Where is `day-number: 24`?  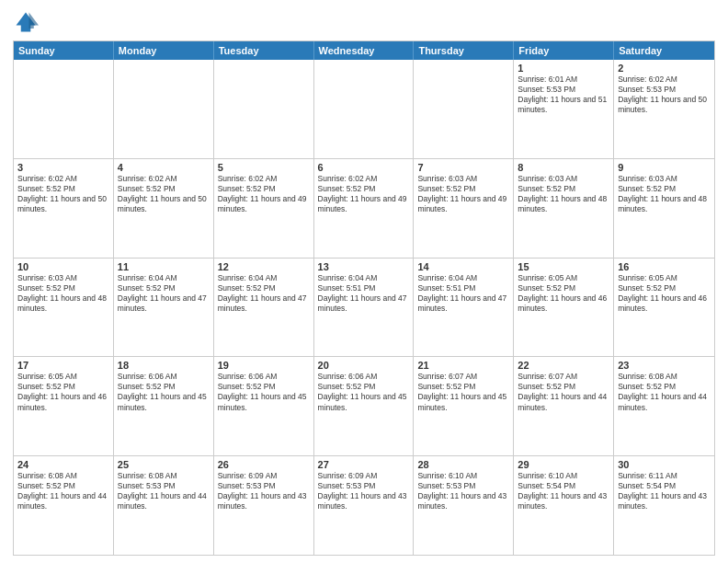
day-number: 24 is located at coordinates (63, 465).